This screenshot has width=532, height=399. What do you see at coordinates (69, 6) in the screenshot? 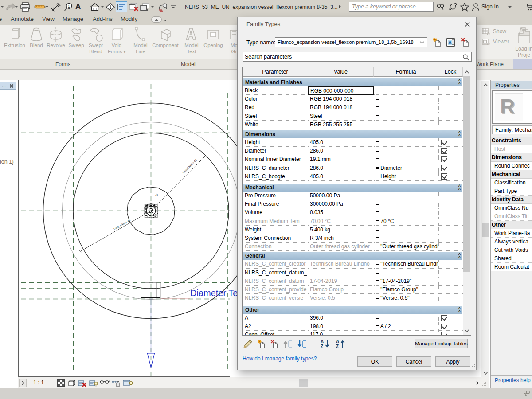
I see `svg-text: 1` at bounding box center [69, 6].